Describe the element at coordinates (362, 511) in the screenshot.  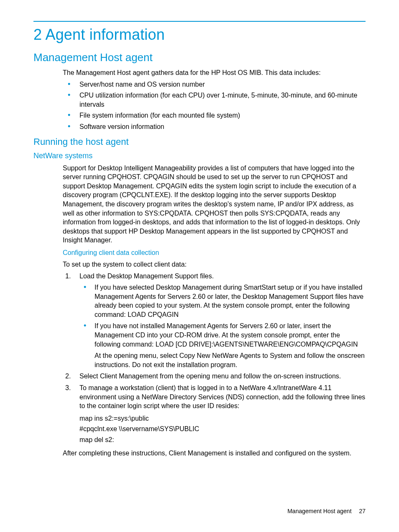
I see `page-number: 27` at that location.